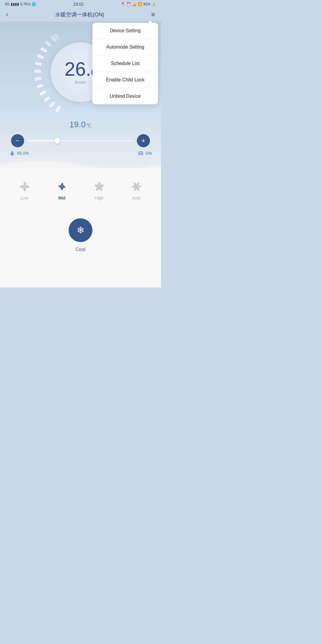 Image resolution: width=322 pixels, height=644 pixels. I want to click on status-bar: 4G ▮▮▮▮ 0.7K/s 🌐 23:02 📍 ⏰ 🔔 📶 91% 🔋, so click(80, 4).